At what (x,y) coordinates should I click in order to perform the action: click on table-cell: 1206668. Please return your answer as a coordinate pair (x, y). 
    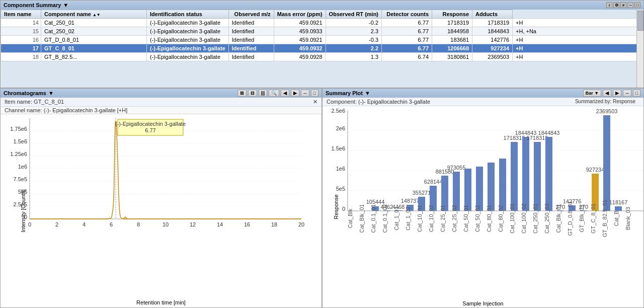
    Looking at the image, I should click on (452, 48).